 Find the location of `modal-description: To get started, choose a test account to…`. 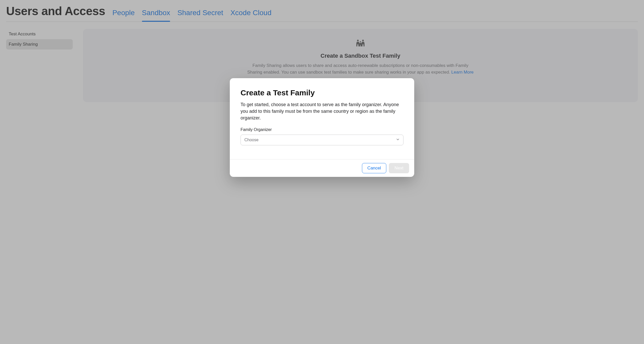

modal-description: To get started, choose a test account to… is located at coordinates (322, 111).